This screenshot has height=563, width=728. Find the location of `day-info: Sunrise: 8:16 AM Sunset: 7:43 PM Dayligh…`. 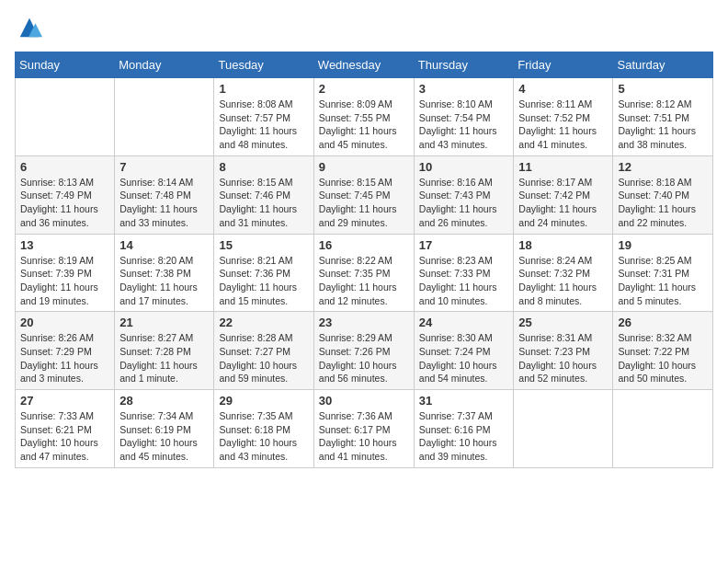

day-info: Sunrise: 8:16 AM Sunset: 7:43 PM Dayligh… is located at coordinates (464, 202).